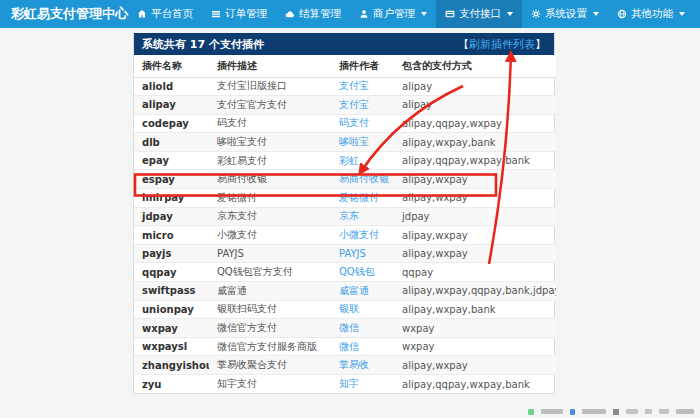 This screenshot has height=418, width=700. What do you see at coordinates (616, 412) in the screenshot?
I see `dark-icon` at bounding box center [616, 412].